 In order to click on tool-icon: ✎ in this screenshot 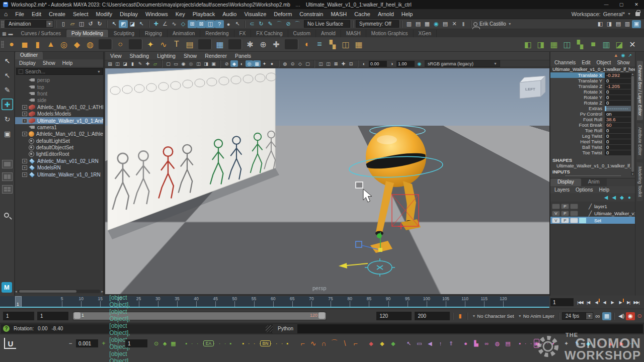, I will do `click(7, 89)`.